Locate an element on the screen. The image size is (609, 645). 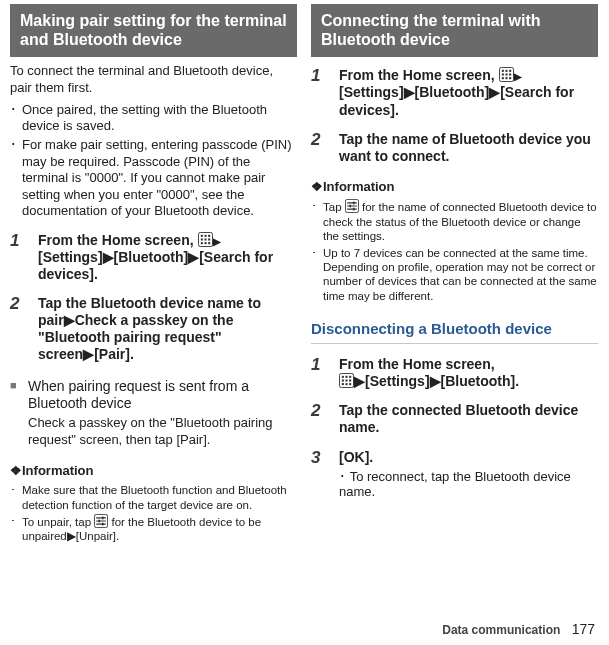
info-item: ･ Tap for the name of connected Bluetoot… is located at coordinates (454, 221).